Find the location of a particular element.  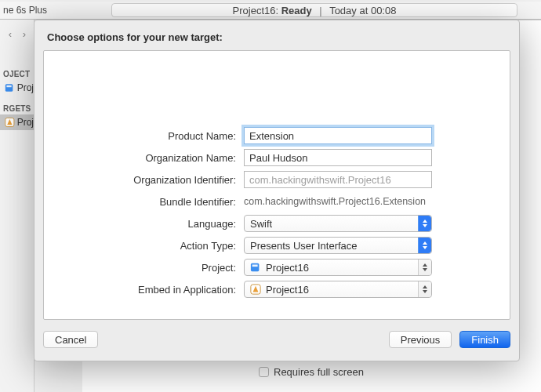

action-type-select: Presents User Interface is located at coordinates (338, 245).